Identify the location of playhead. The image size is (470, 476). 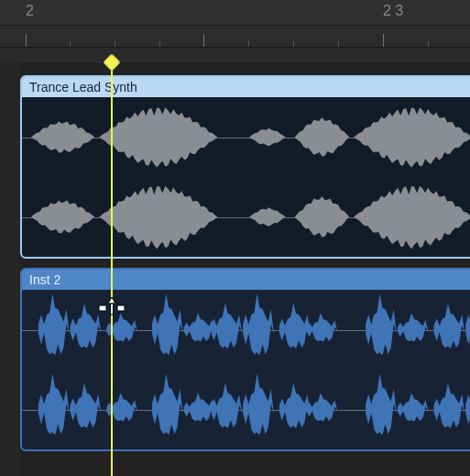
(112, 270).